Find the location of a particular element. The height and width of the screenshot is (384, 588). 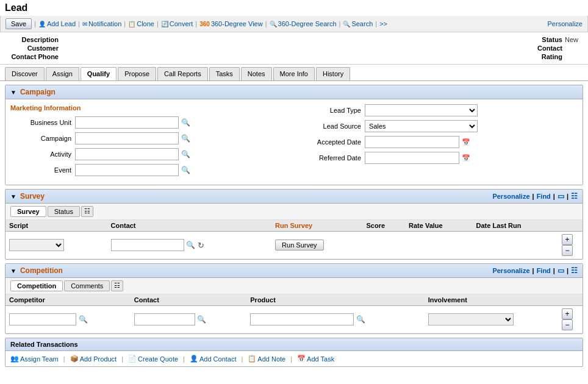

accepted-date-input is located at coordinates (412, 142).